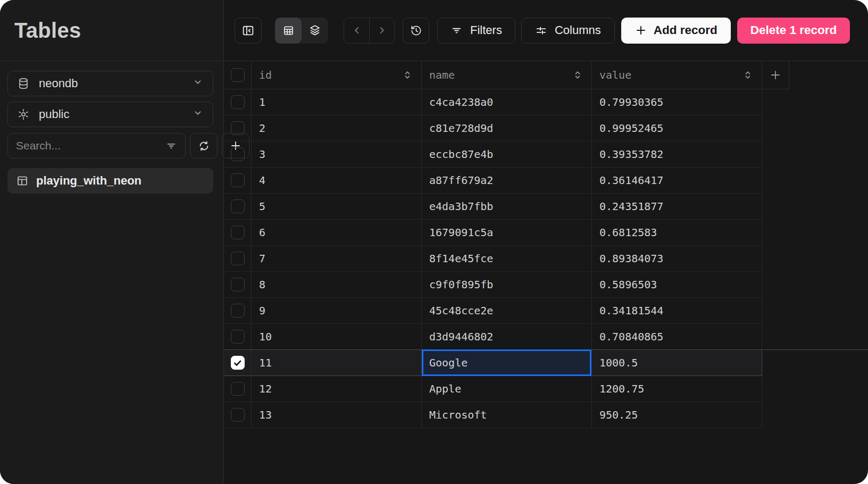 This screenshot has width=868, height=484. What do you see at coordinates (507, 258) in the screenshot?
I see `cell-name: 8f14e45fce` at bounding box center [507, 258].